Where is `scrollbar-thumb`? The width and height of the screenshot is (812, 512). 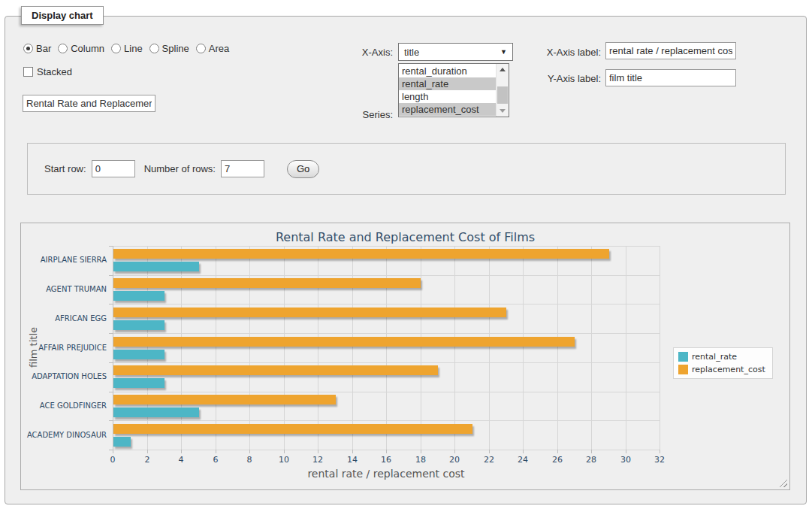 scrollbar-thumb is located at coordinates (503, 95).